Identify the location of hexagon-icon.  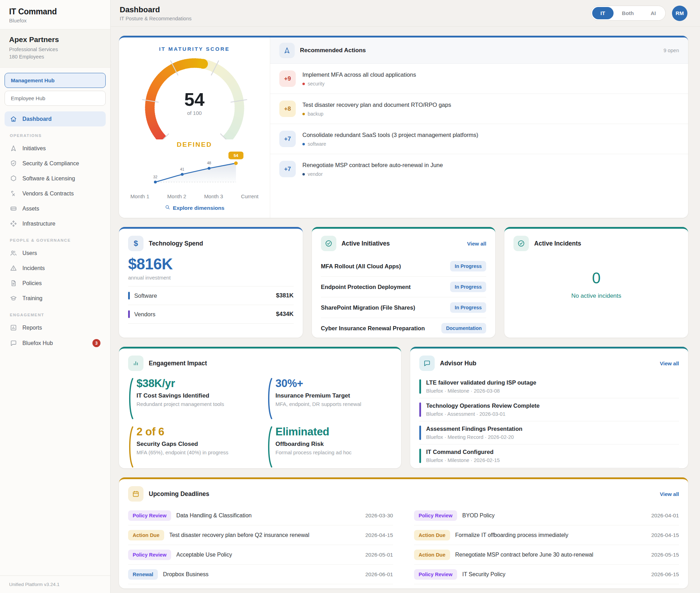
(13, 179).